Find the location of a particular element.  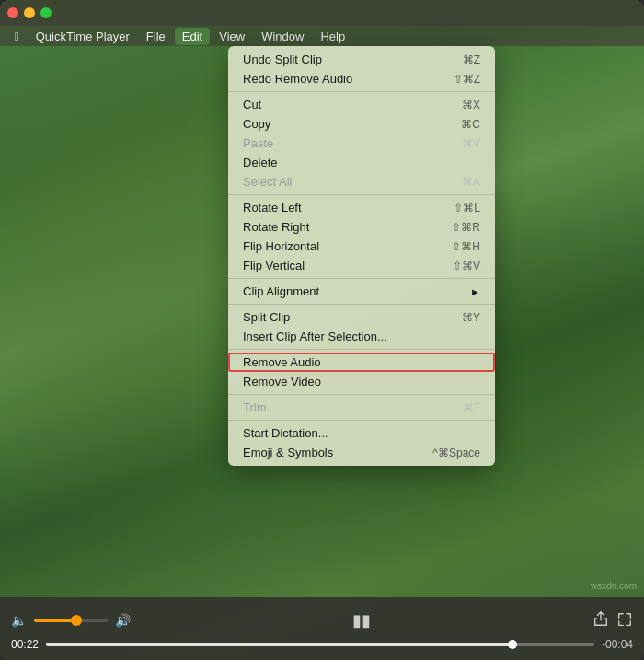

menu-shortcut: ⌘C is located at coordinates (471, 124).